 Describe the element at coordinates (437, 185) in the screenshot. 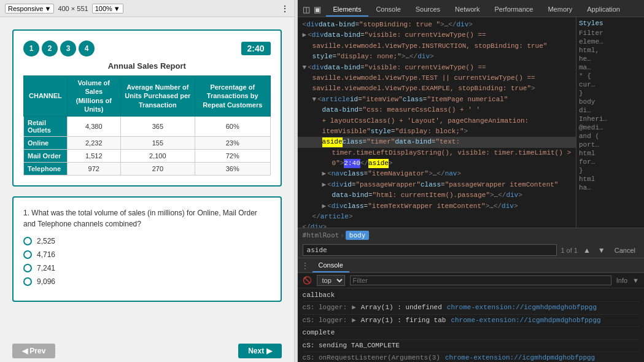

I see `code-line: ▶ <div id="passageWrapper" class="passag…` at that location.